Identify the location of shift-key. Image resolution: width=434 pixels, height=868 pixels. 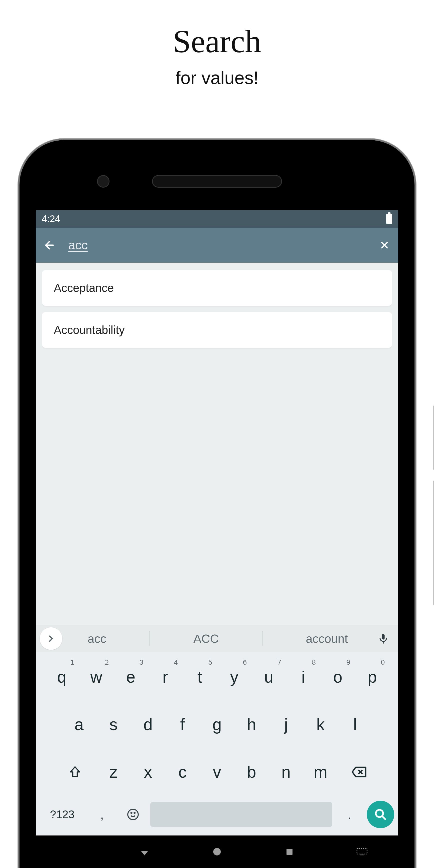
(75, 772).